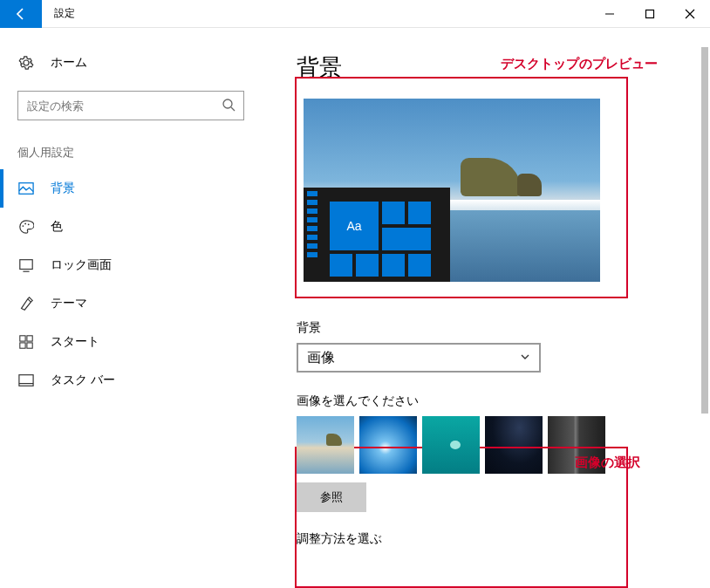  Describe the element at coordinates (26, 342) in the screenshot. I see `start-icon` at that location.